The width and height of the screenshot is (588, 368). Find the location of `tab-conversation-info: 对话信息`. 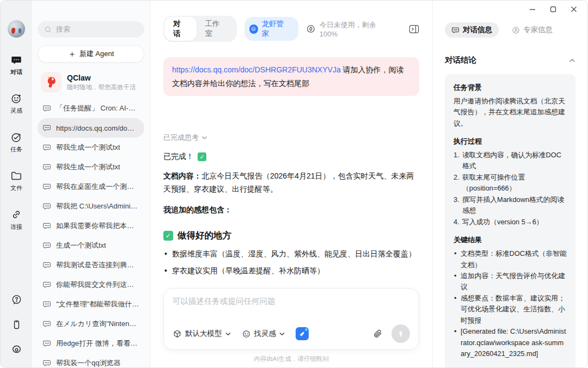

tab-conversation-info: 对话信息 is located at coordinates (471, 30).